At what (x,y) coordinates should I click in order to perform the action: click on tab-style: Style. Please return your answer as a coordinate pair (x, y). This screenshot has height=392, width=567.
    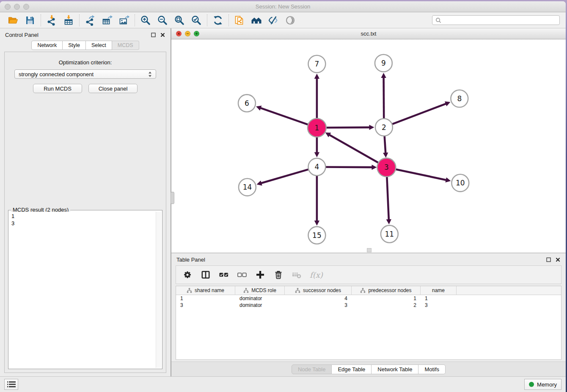
    Looking at the image, I should click on (74, 45).